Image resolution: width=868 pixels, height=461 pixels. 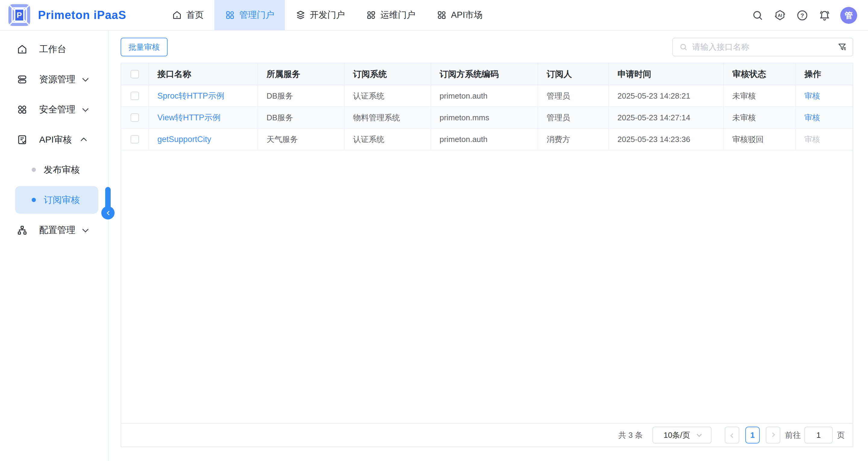 What do you see at coordinates (57, 230) in the screenshot?
I see `sidebar-item-label: 配置管理` at bounding box center [57, 230].